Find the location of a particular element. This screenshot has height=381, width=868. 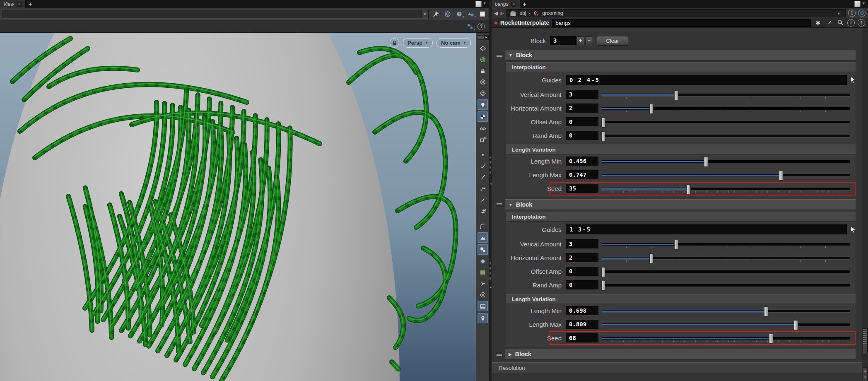

blue-diamond-icon is located at coordinates (483, 261).